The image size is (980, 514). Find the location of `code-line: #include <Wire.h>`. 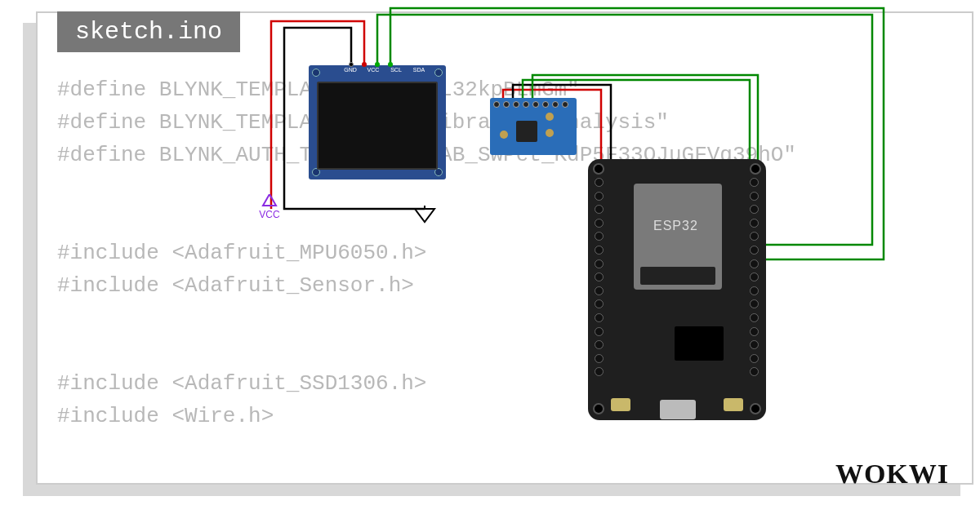

code-line: #include <Wire.h> is located at coordinates (506, 416).